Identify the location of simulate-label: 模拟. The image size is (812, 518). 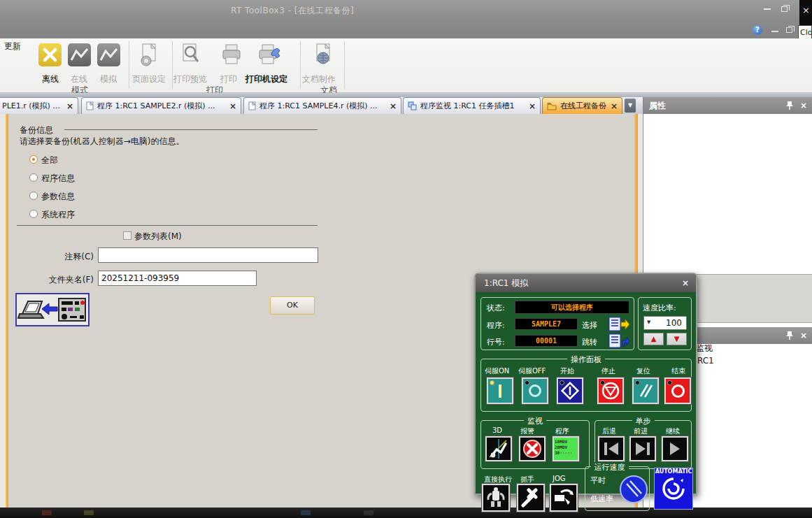
(108, 80).